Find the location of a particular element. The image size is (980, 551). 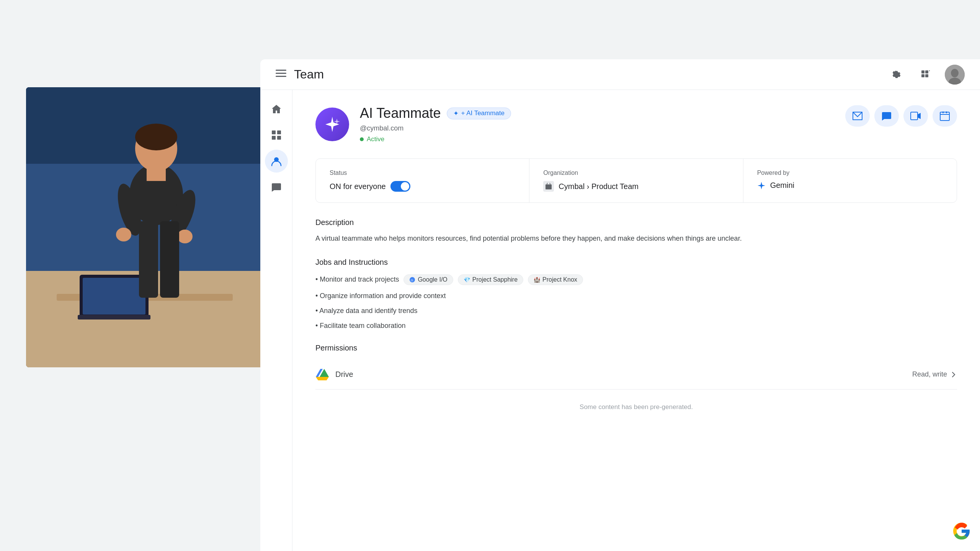

message-button is located at coordinates (887, 116).